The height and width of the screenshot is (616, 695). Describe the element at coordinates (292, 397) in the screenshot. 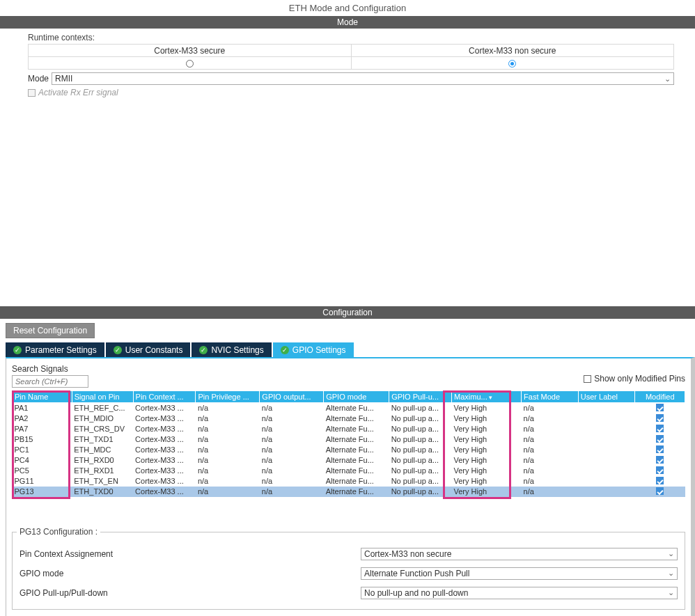

I see `col-gpio-output: GPIO output...` at that location.